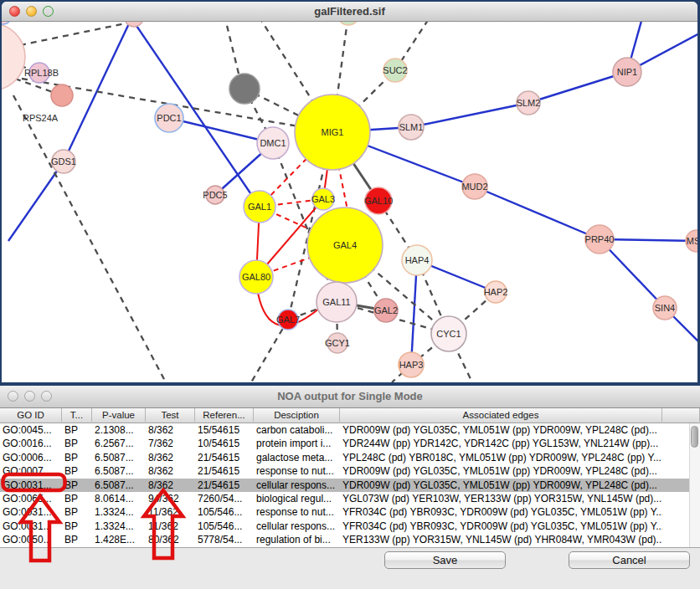 This screenshot has height=589, width=700. I want to click on table-row: GO:0006...BP6.5087...8/36221/54615galact…, so click(345, 458).